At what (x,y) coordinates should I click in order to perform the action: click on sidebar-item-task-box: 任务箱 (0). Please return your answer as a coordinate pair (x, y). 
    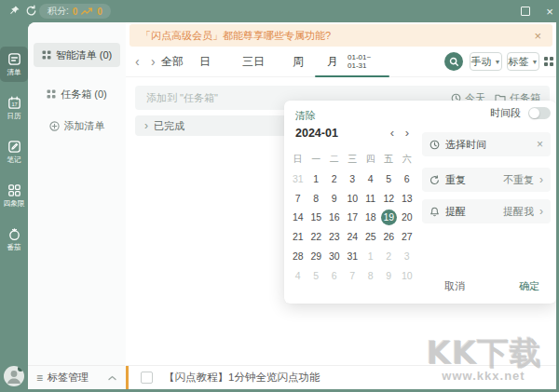
    Looking at the image, I should click on (76, 94).